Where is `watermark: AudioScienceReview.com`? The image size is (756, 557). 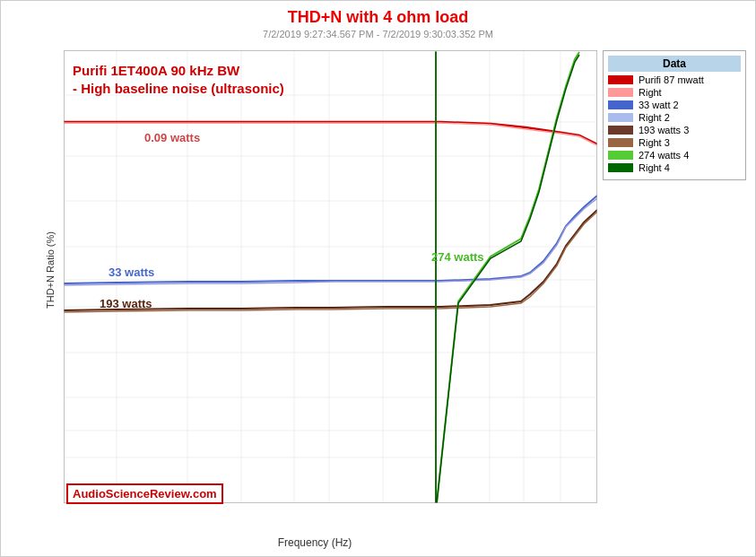 watermark: AudioScienceReview.com is located at coordinates (145, 493).